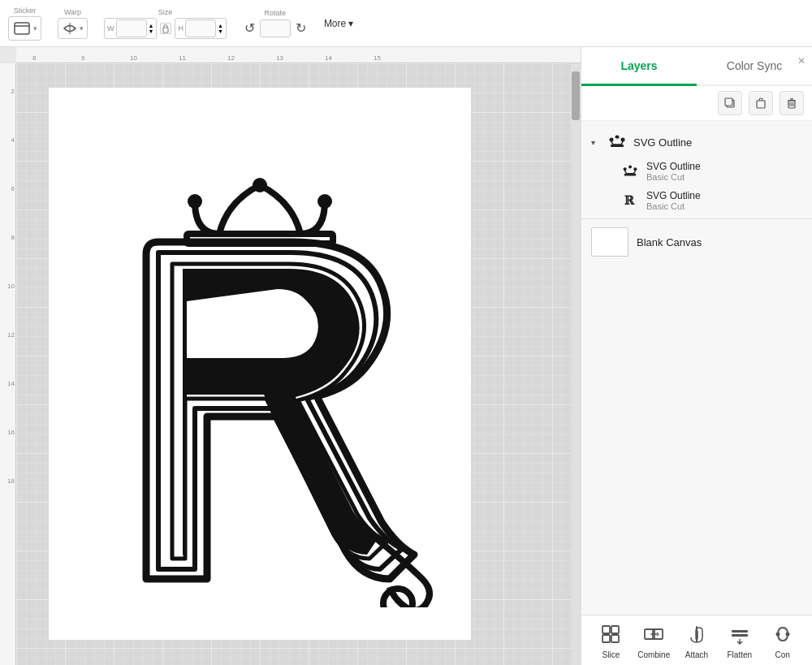  What do you see at coordinates (166, 12) in the screenshot?
I see `size-label: Size` at bounding box center [166, 12].